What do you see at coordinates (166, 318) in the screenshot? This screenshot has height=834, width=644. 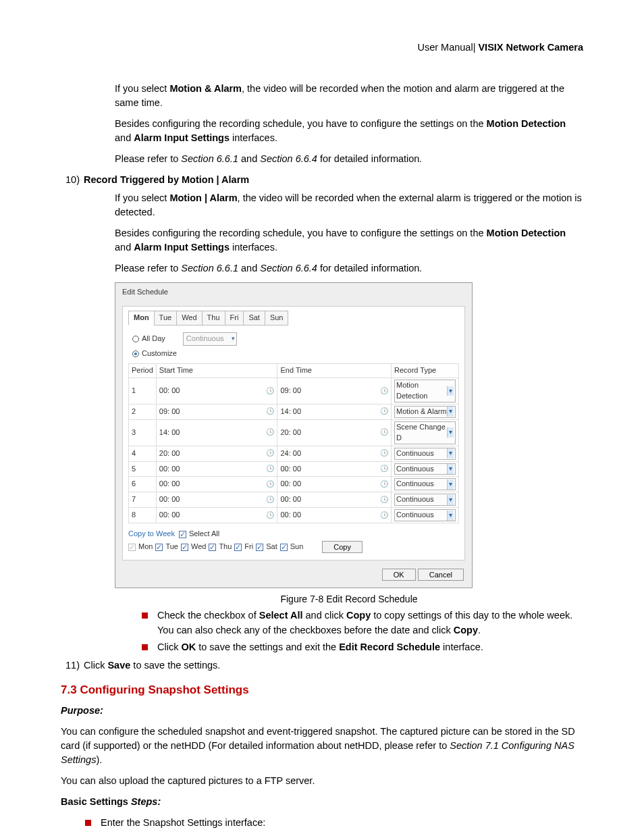 I see `tab-tue: Tue` at bounding box center [166, 318].